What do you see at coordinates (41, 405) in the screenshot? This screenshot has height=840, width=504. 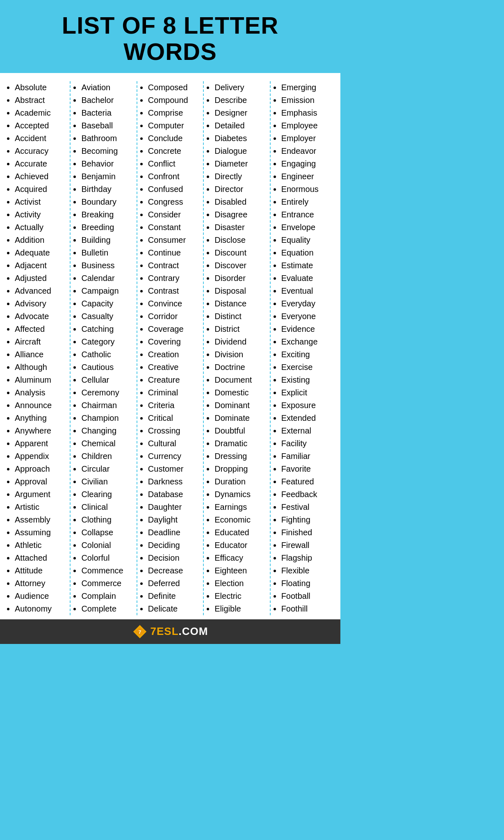 I see `list-item: Announce` at bounding box center [41, 405].